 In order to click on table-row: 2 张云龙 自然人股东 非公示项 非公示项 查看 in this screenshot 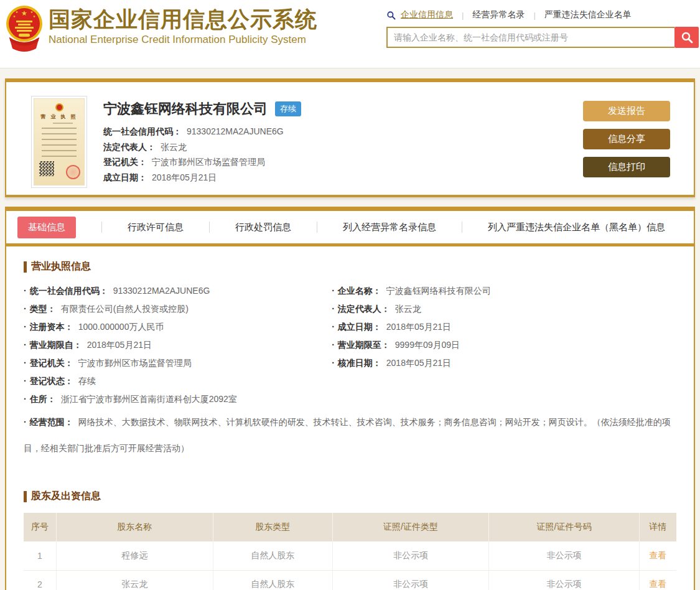, I will do `click(350, 580)`.